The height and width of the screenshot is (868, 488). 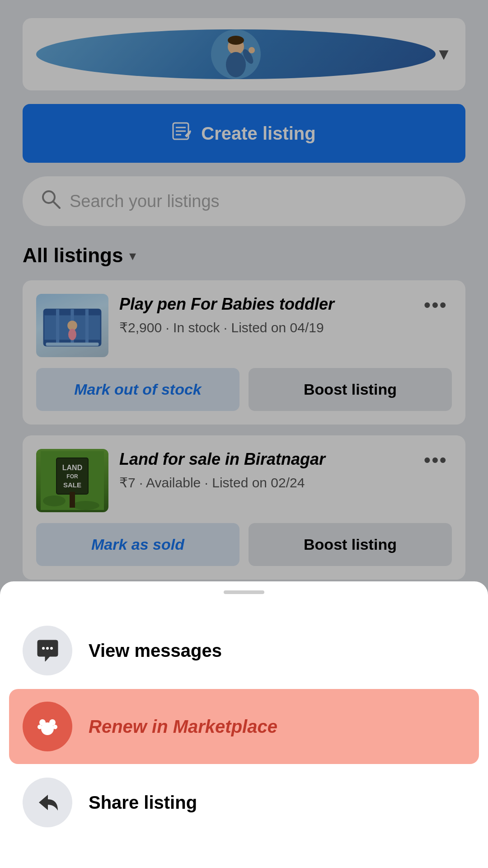 What do you see at coordinates (47, 726) in the screenshot?
I see `renew-icon-container` at bounding box center [47, 726].